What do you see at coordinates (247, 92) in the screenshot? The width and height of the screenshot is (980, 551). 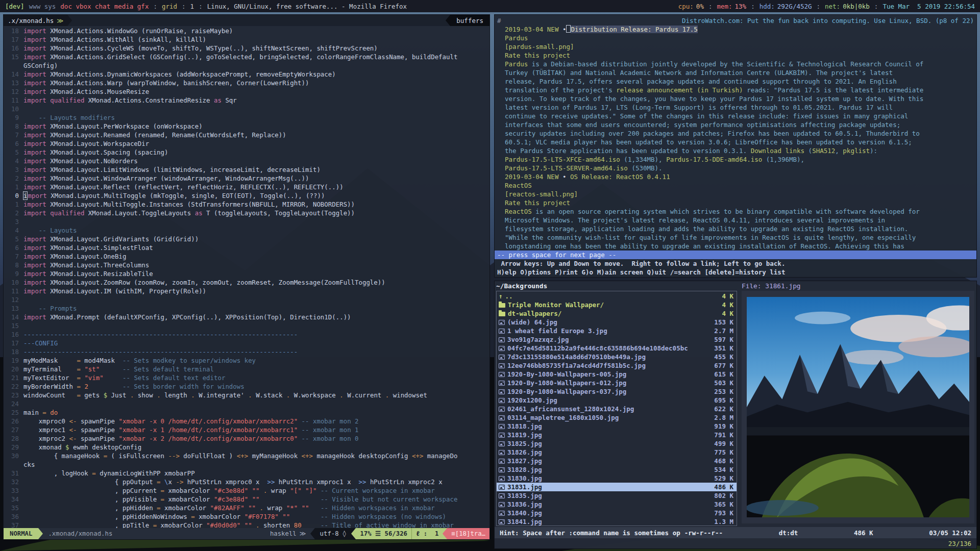 I see `code-line: 12import XMonad.Actions.MouseResize` at bounding box center [247, 92].